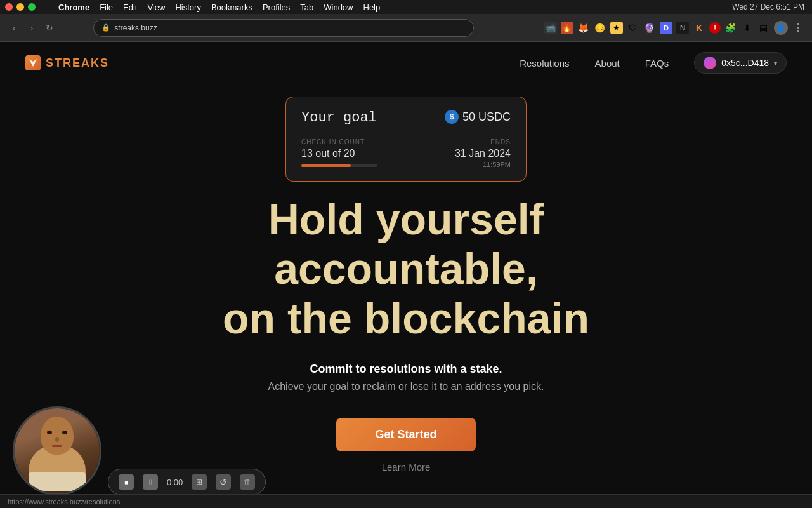  What do you see at coordinates (551, 28) in the screenshot?
I see `screencapture-icon: 📹` at bounding box center [551, 28].